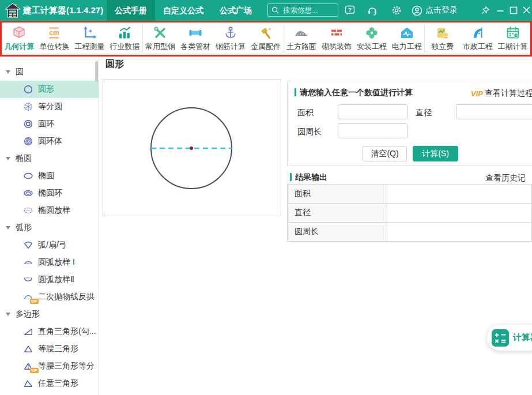  I want to click on diameter-input, so click(494, 112).